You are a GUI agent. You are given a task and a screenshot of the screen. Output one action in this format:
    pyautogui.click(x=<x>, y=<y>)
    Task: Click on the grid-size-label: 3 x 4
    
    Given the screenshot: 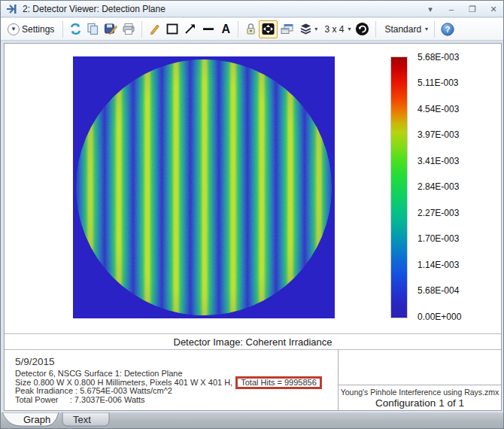 What is the action you would take?
    pyautogui.click(x=334, y=29)
    